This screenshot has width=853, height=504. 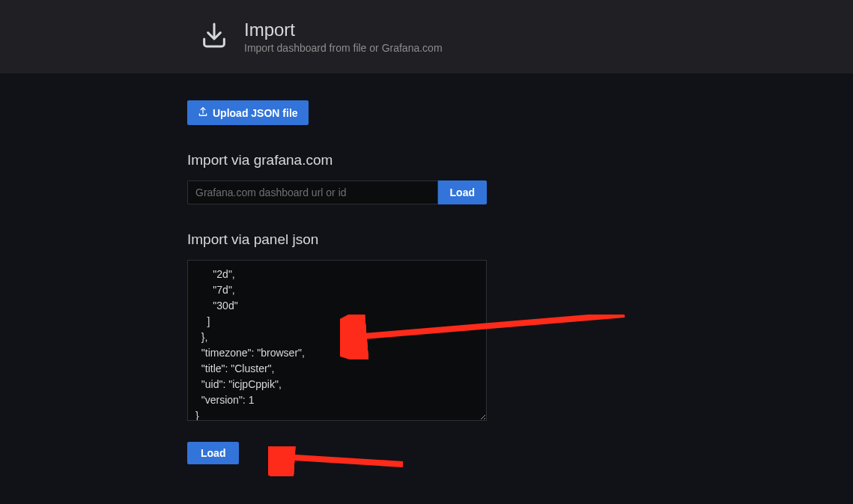 I want to click on page-title: Import, so click(x=343, y=30).